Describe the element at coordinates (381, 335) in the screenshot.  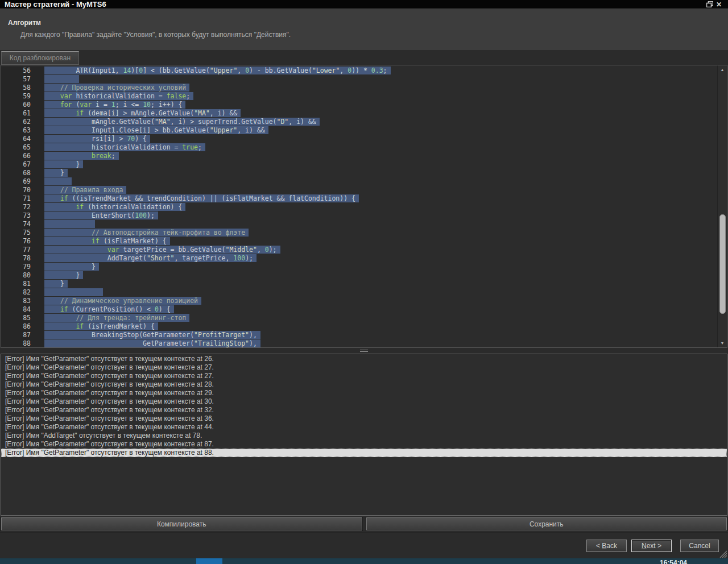
I see `code-text: BreakingStop(GetParameter("ProfitTarget"…` at that location.